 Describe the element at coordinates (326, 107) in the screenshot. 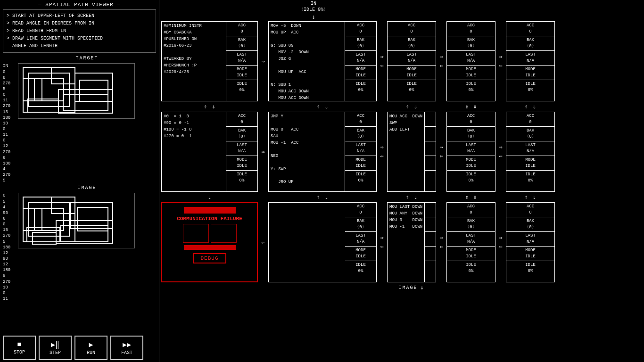

I see `dn-arrow-n01: ⇓` at that location.